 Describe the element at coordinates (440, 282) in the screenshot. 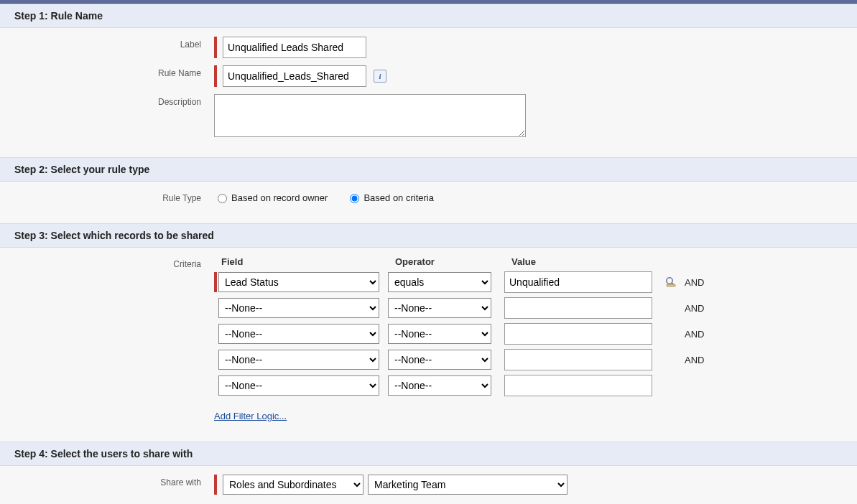

I see `criteria-operator-select: equals` at that location.